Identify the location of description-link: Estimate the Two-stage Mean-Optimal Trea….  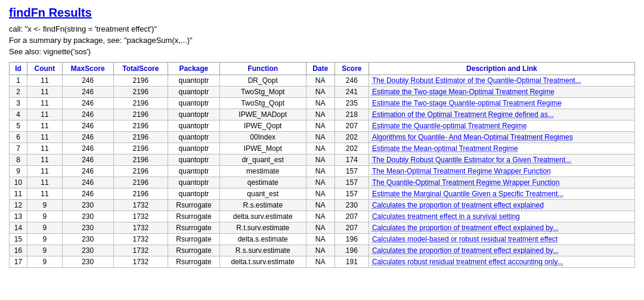
(463, 92).